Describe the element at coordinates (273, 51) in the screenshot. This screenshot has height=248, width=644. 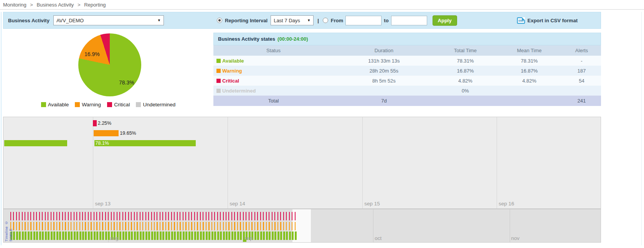
I see `column-header-status: Status` at that location.